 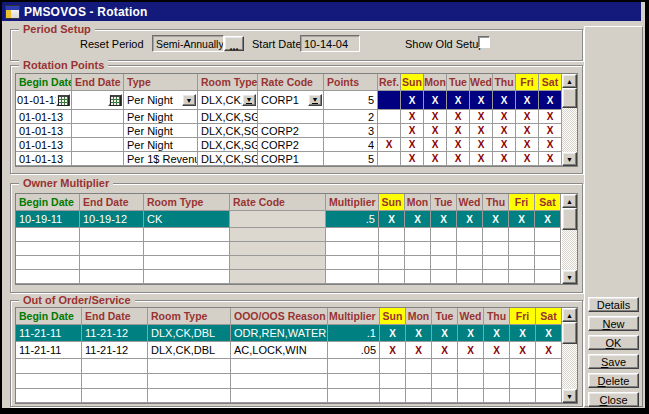 What do you see at coordinates (614, 304) in the screenshot?
I see `details-button: Details` at bounding box center [614, 304].